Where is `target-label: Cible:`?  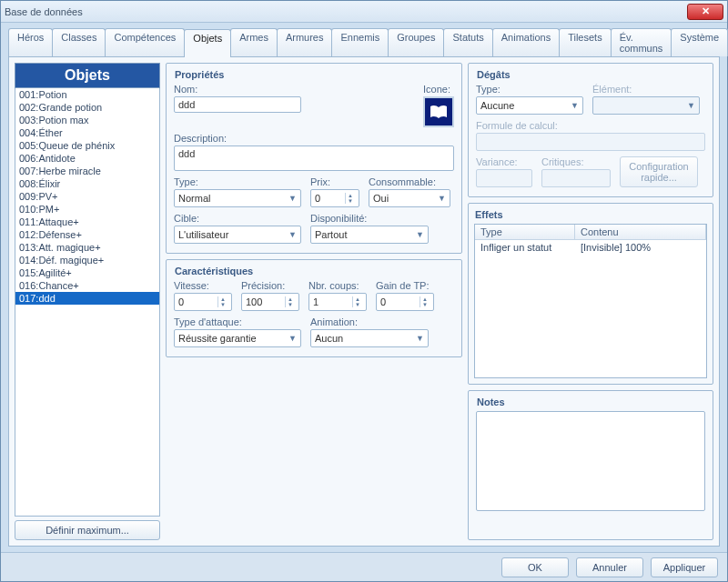
target-label: Cible: is located at coordinates (238, 218).